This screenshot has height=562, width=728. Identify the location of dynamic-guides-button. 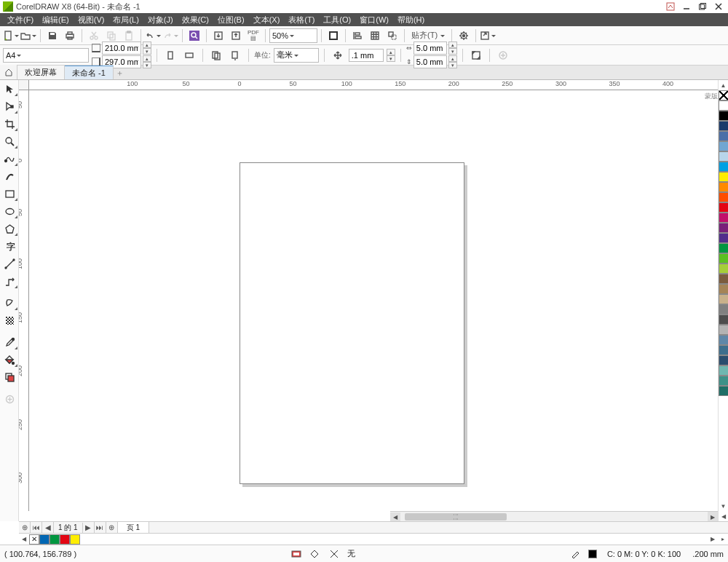
(392, 36).